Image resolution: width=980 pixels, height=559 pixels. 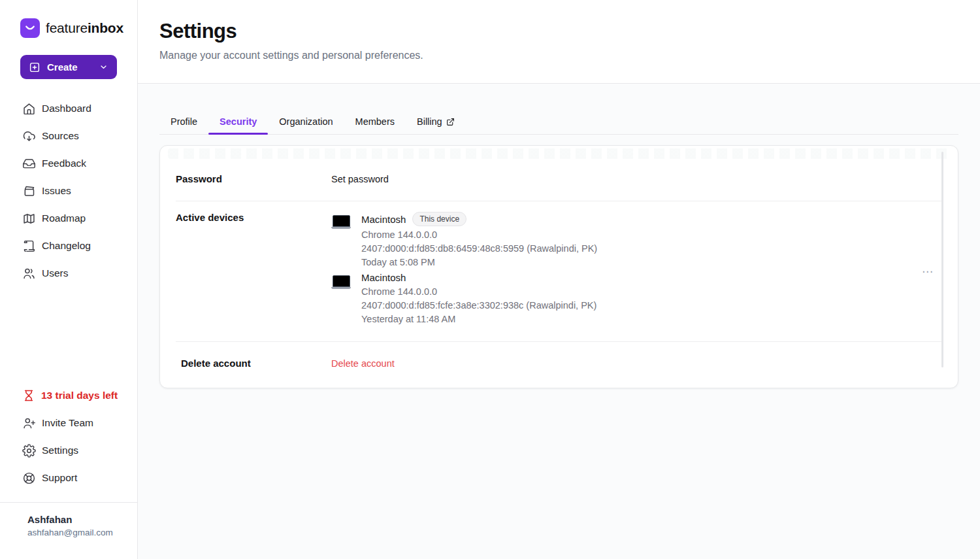 What do you see at coordinates (106, 27) in the screenshot?
I see `brand-name-bold: inbox` at bounding box center [106, 27].